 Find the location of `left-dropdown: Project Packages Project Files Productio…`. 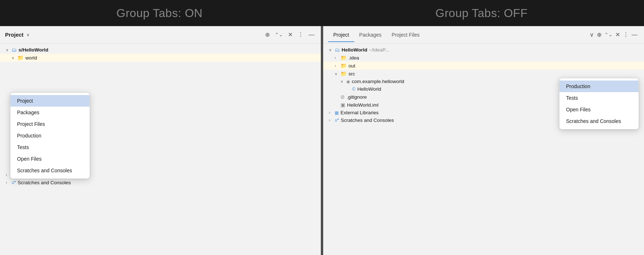

left-dropdown: Project Packages Project Files Productio… is located at coordinates (50, 136).